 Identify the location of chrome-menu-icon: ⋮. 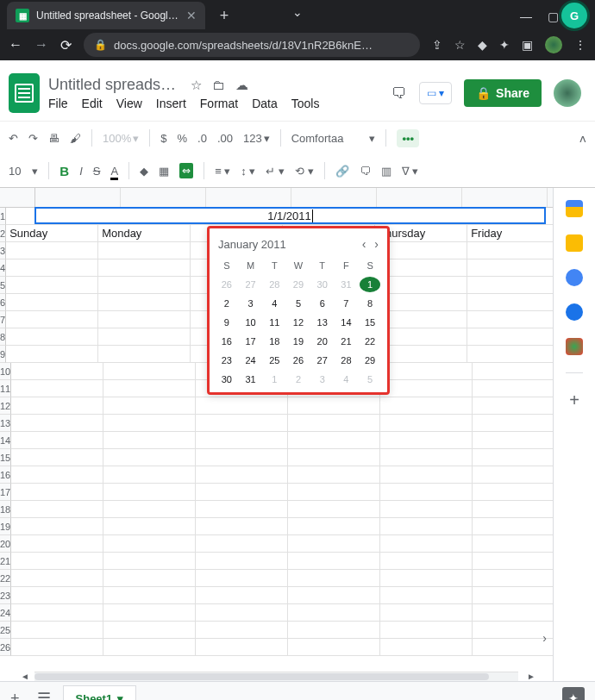
(580, 45).